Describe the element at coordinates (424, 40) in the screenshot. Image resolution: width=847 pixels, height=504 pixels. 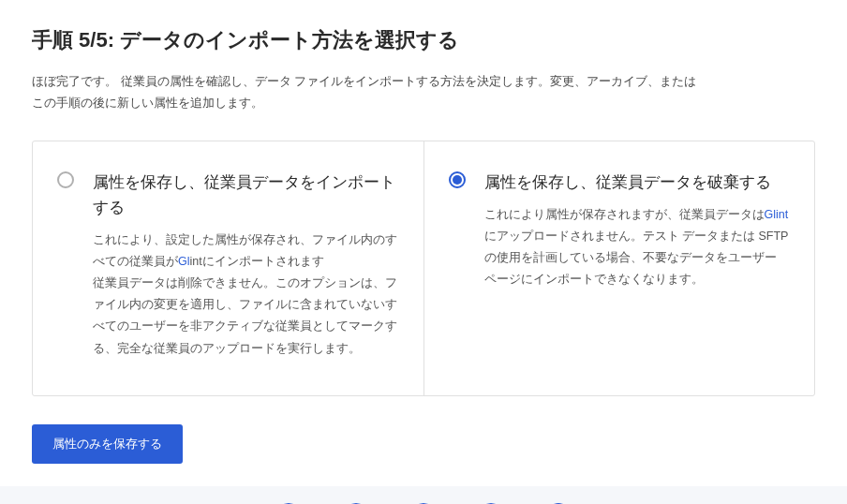
I see `page-title: 手順 5/5: データのインポート方法を選択する` at that location.